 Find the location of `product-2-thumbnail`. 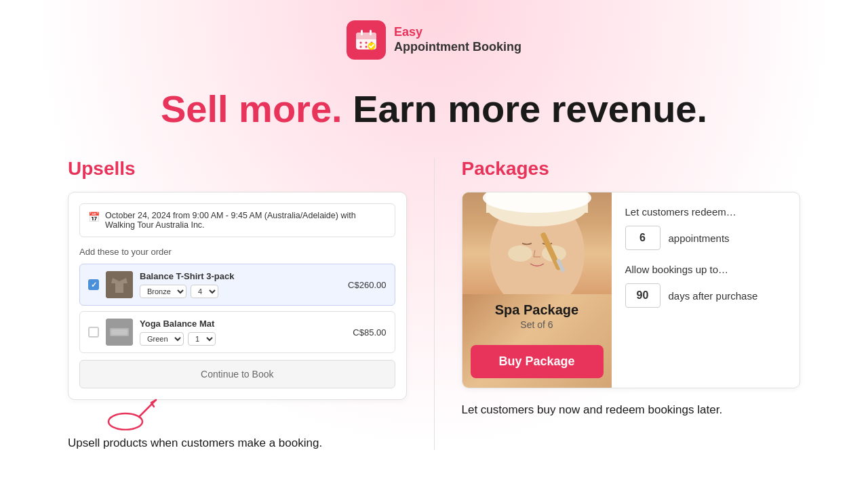

product-2-thumbnail is located at coordinates (119, 332).